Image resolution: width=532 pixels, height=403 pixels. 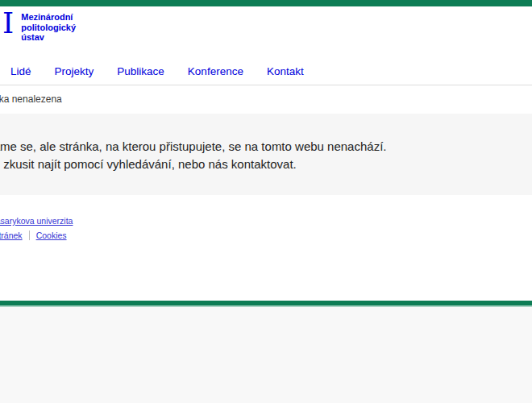 I want to click on logo: I Mezinárodní politologický ústav, so click(x=39, y=27).